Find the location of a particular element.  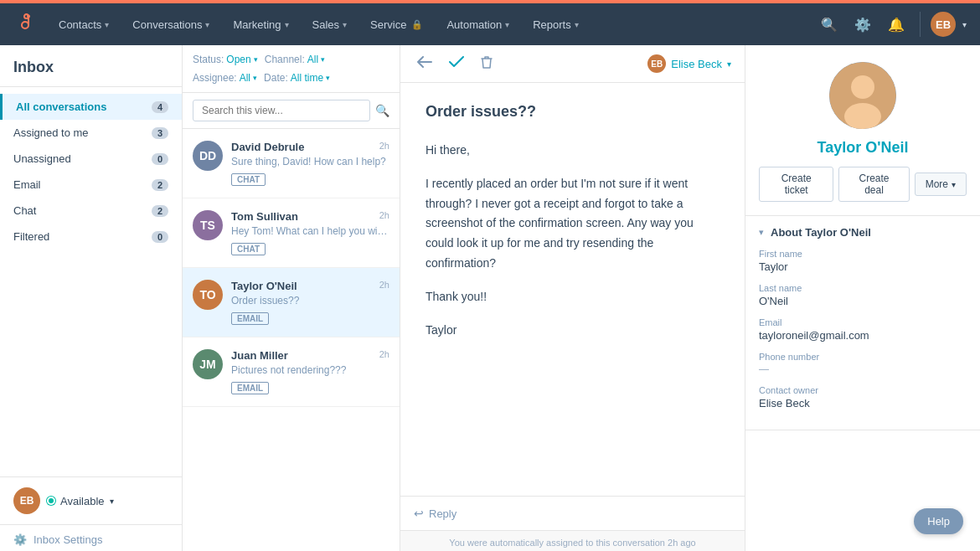

user-avatar-small: EB is located at coordinates (27, 501).